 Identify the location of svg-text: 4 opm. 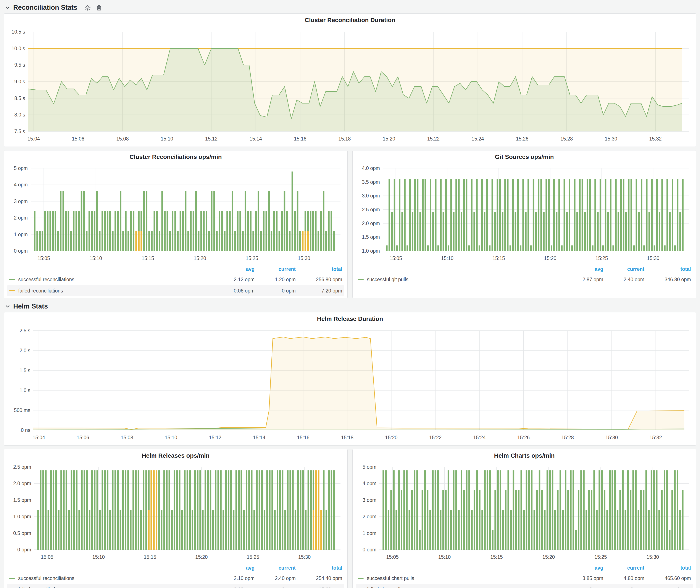
(369, 483).